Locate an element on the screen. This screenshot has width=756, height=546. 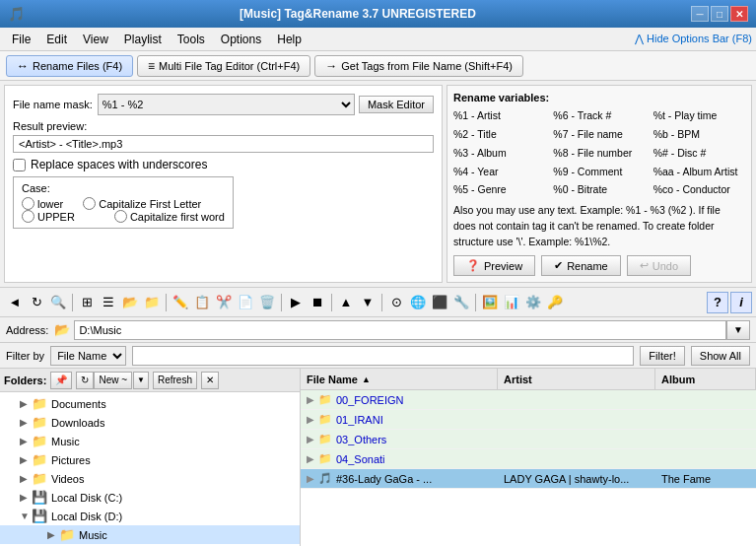
folder-expand-icon: ▶ is located at coordinates (310, 400).